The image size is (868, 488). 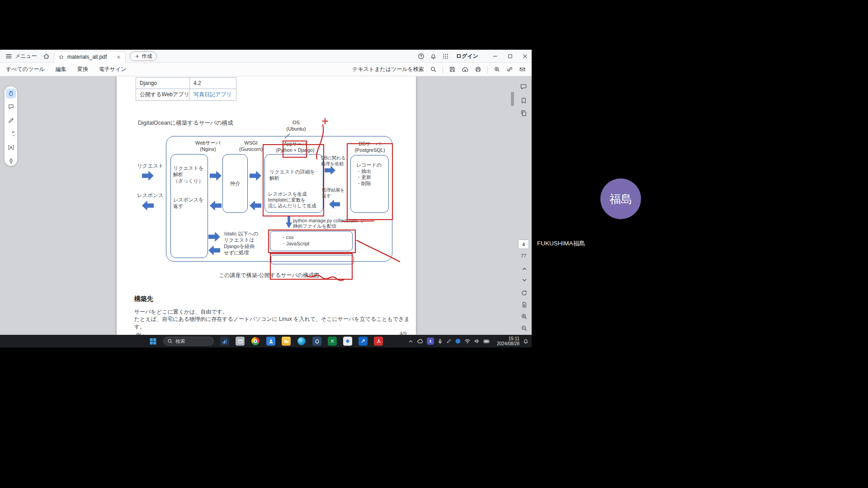 What do you see at coordinates (320, 142) in the screenshot?
I see `annotation-curve` at bounding box center [320, 142].